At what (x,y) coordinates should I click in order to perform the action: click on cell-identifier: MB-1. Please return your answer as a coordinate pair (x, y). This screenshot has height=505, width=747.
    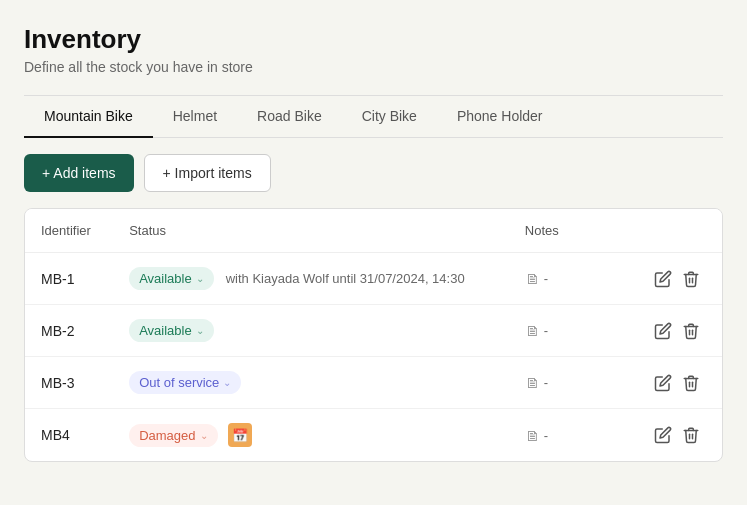
    Looking at the image, I should click on (69, 279).